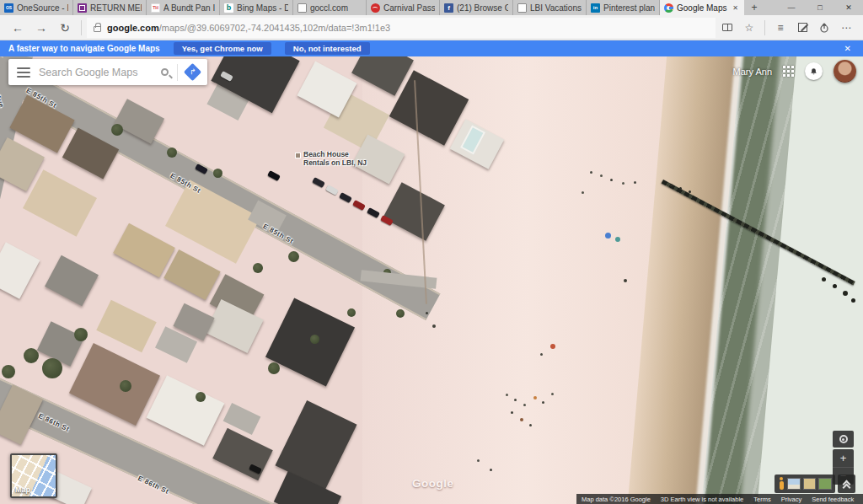 The width and height of the screenshot is (863, 504). I want to click on map-mode-toggle: Map, so click(34, 475).